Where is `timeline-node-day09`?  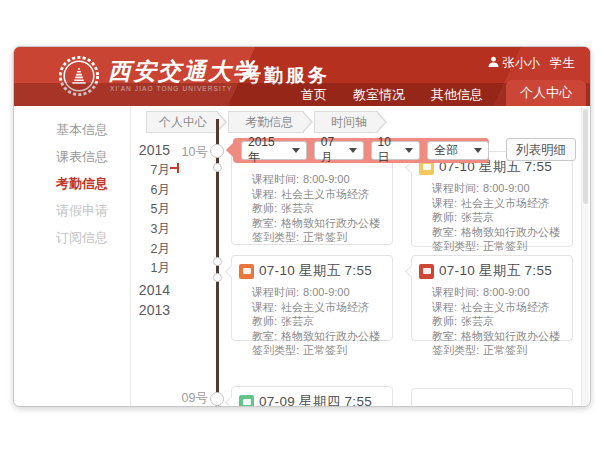 timeline-node-day09 is located at coordinates (217, 399).